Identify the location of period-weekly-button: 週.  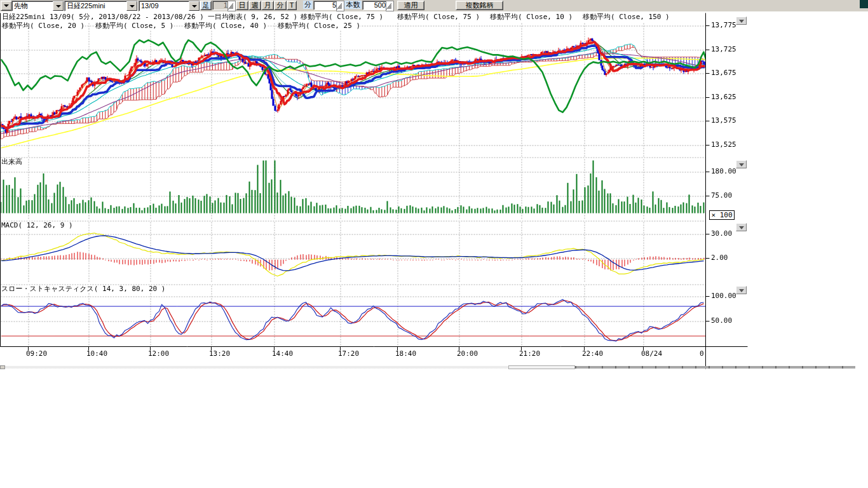
(255, 5).